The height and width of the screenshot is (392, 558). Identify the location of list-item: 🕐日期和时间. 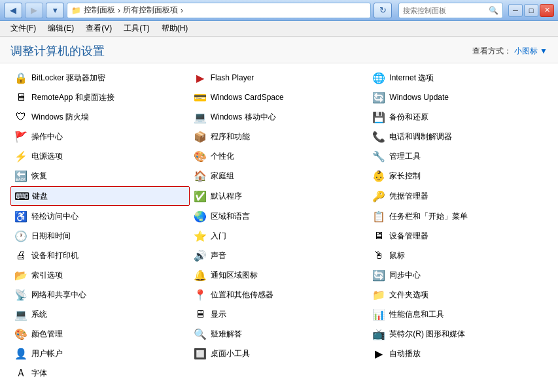
(100, 236).